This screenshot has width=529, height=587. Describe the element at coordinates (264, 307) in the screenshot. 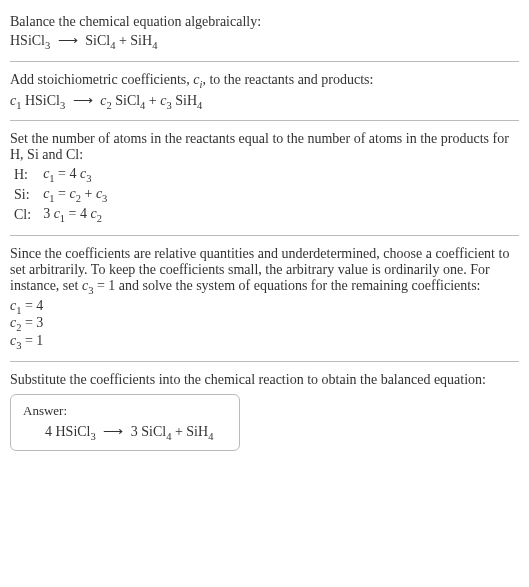

I see `coeff-c1: c1 = 4` at that location.